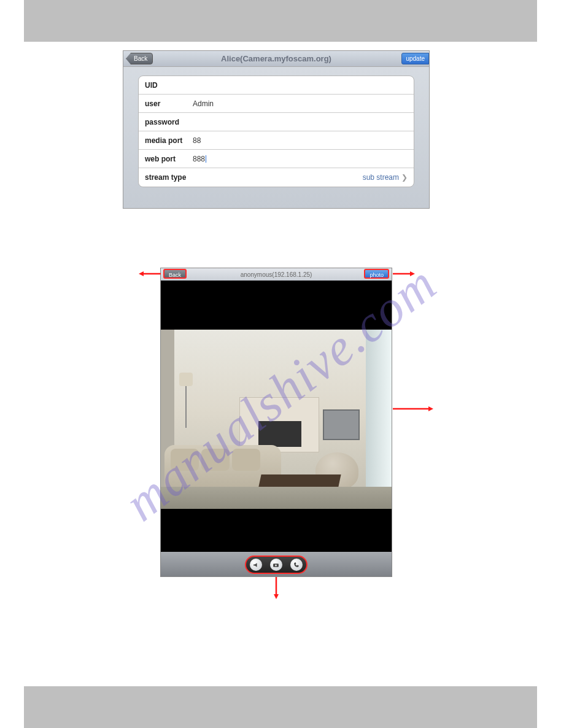 This screenshot has height=728, width=561. Describe the element at coordinates (276, 131) in the screenshot. I see `settings-form: UID user Admin password media port 88 we…` at that location.